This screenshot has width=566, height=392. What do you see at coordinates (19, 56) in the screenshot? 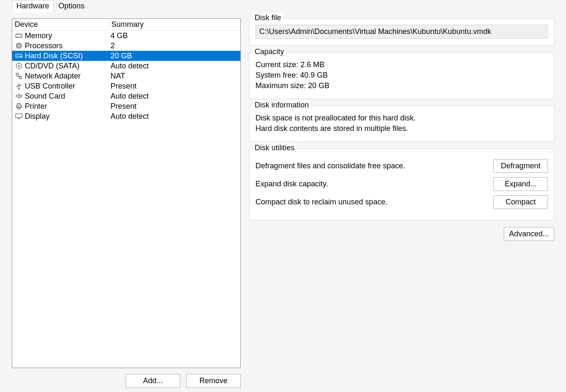
I see `harddisk-icon` at bounding box center [19, 56].